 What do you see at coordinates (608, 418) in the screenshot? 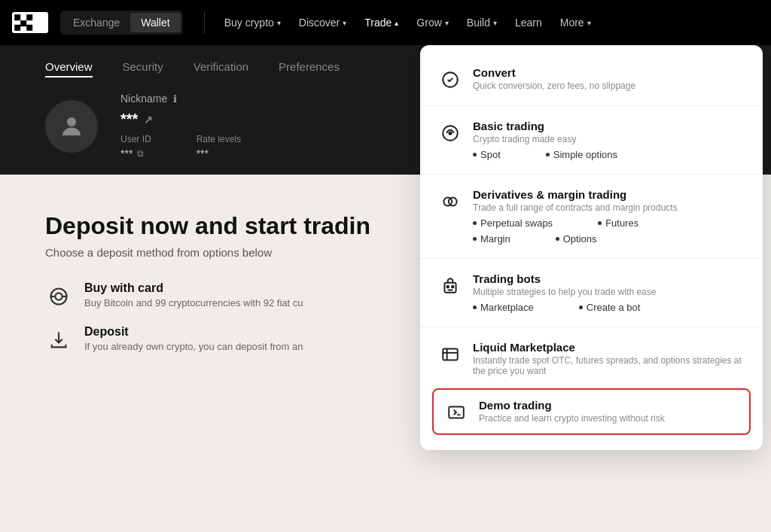
I see `demo-trading-desc: Practice and learn crypto investing with…` at bounding box center [608, 418].